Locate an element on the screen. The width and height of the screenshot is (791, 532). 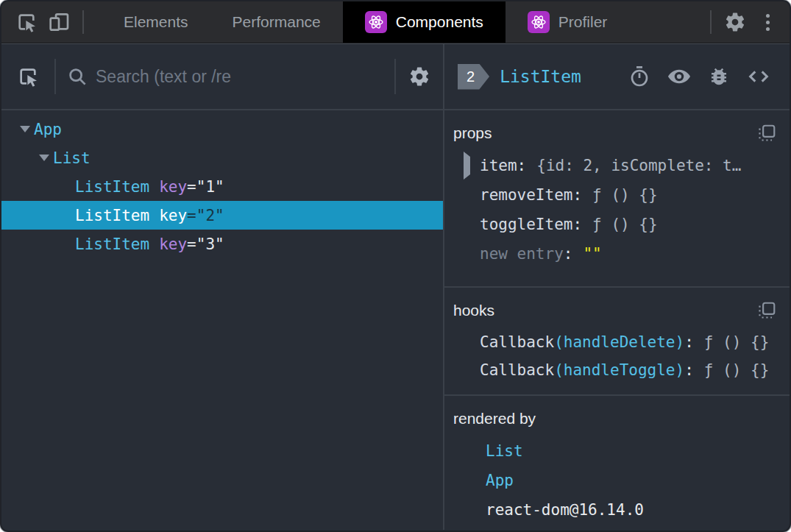
eye-icon is located at coordinates (679, 77).